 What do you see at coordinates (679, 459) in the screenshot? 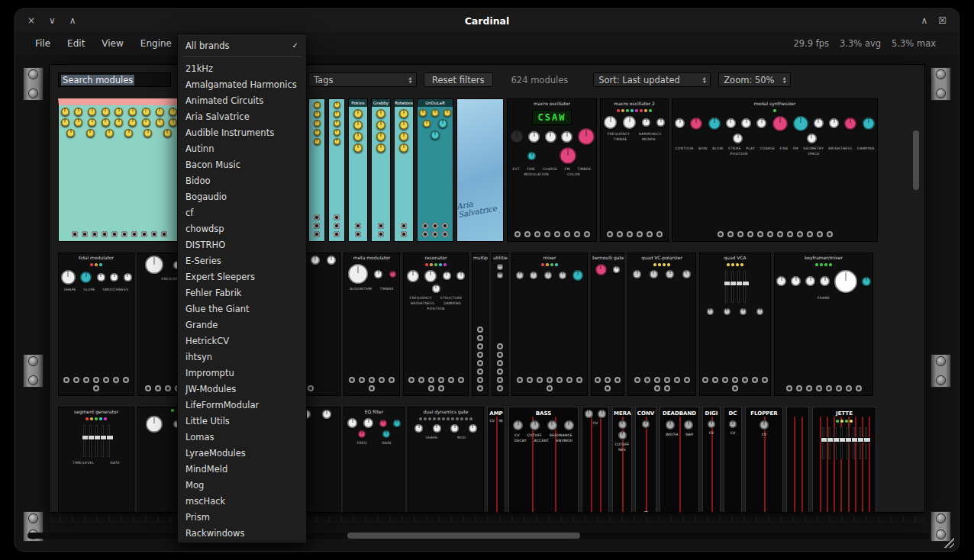
I see `module-card-deadband: DEADBANDWIDTHGAP` at bounding box center [679, 459].